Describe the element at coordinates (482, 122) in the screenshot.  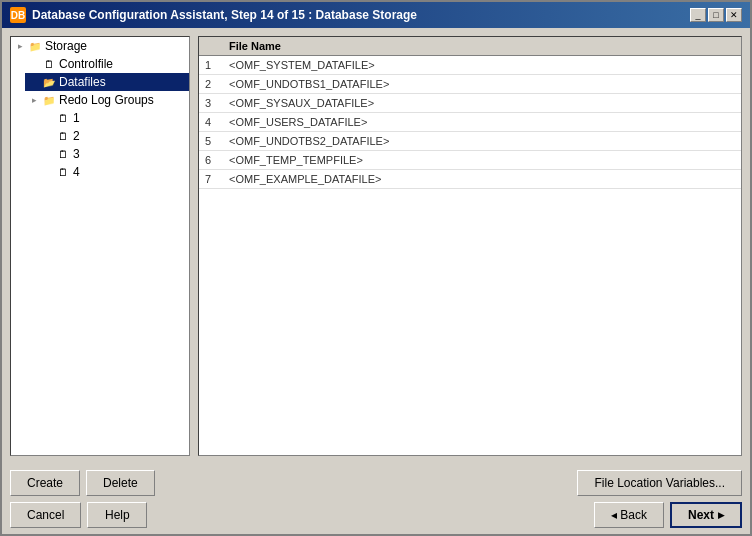
I see `cell-filename-4: <OMF_USERS_DATAFILE>` at that location.